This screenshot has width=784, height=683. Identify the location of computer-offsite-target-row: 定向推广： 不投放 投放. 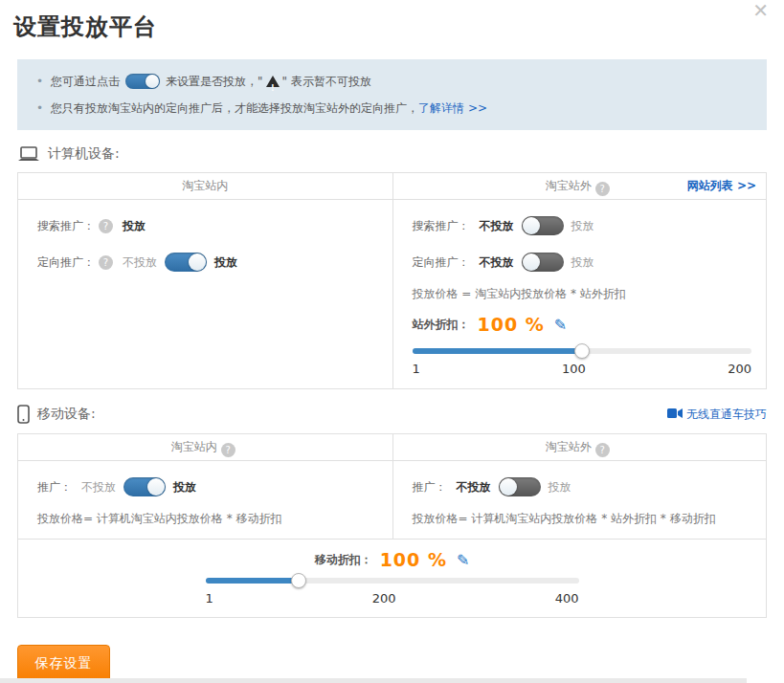
(583, 262).